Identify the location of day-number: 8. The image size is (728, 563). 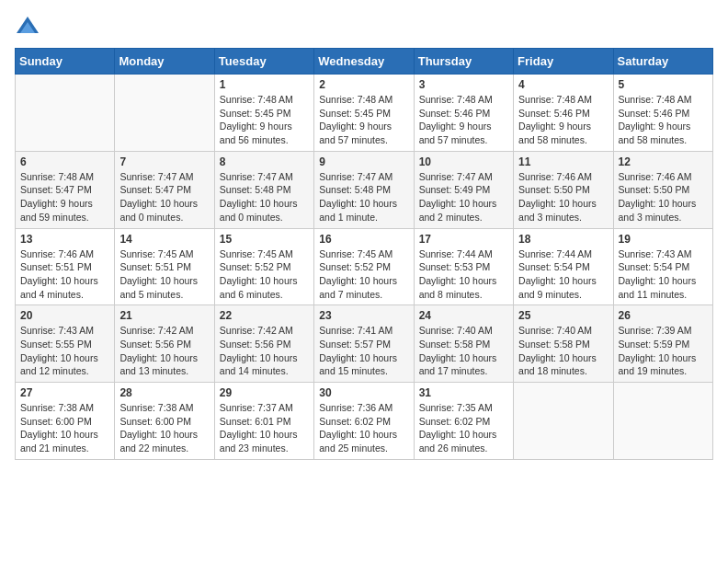
(265, 162).